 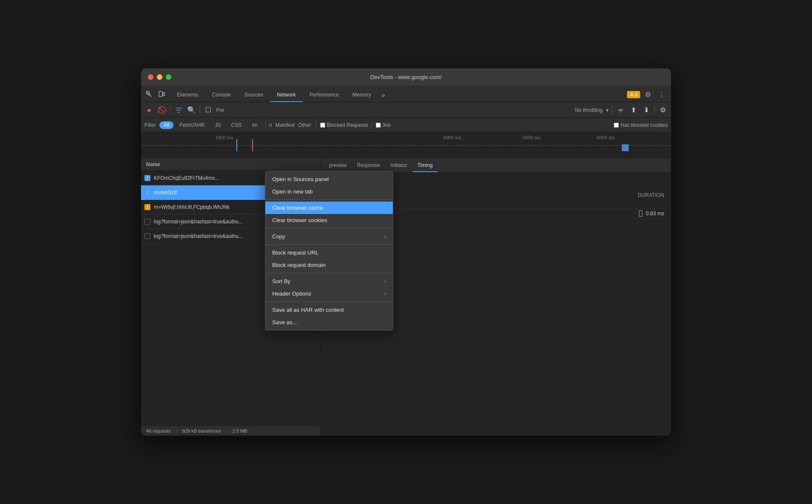 I want to click on title-bar: DevTools - www.google.com/, so click(x=406, y=77).